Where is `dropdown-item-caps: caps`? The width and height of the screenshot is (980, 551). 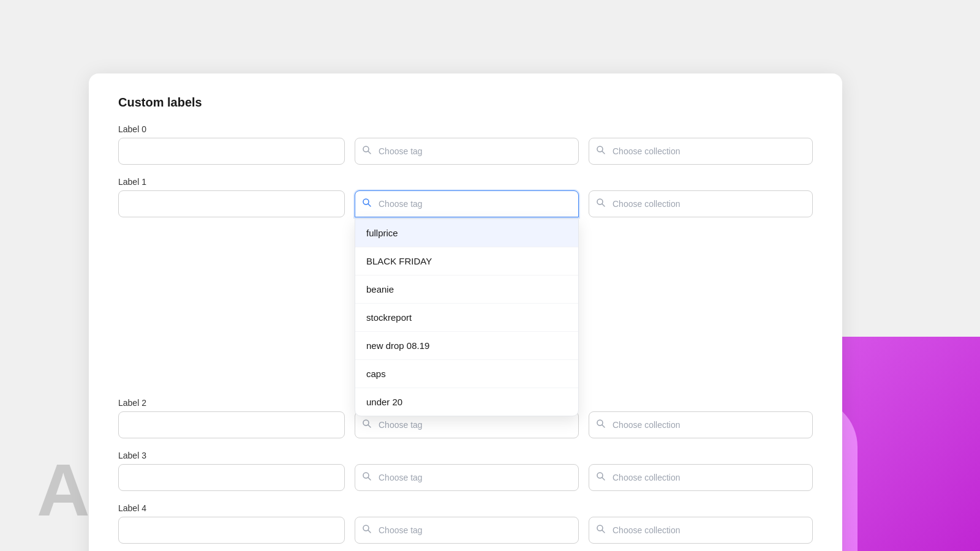 dropdown-item-caps: caps is located at coordinates (467, 374).